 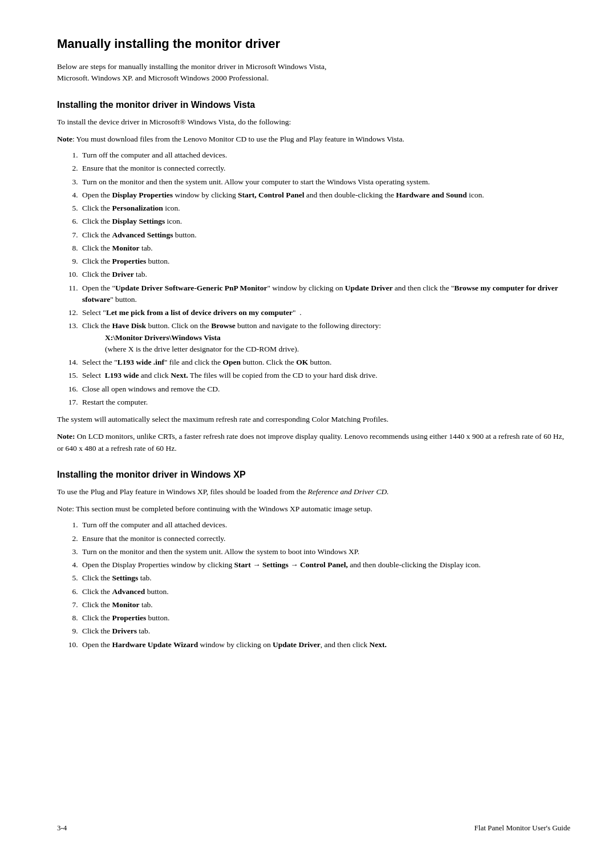 What do you see at coordinates (325, 195) in the screenshot?
I see `vista-step-4: Open the Display Properties window by cl…` at bounding box center [325, 195].